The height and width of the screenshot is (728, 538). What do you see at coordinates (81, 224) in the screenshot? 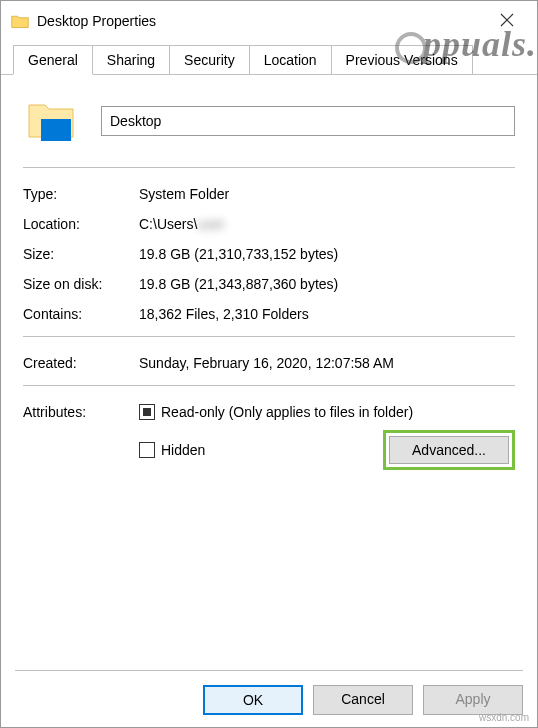
I see `location-label: Location:` at bounding box center [81, 224].